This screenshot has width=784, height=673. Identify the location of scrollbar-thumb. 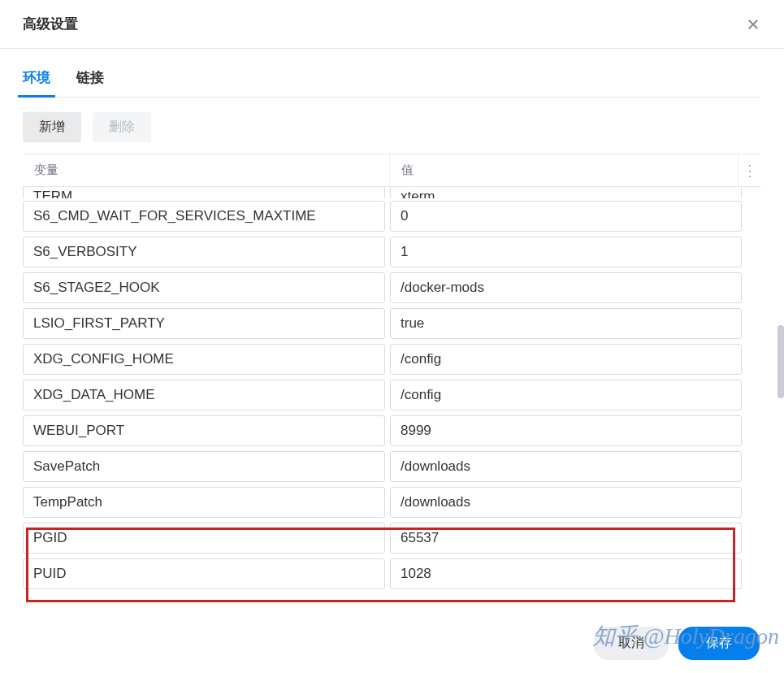
(781, 362).